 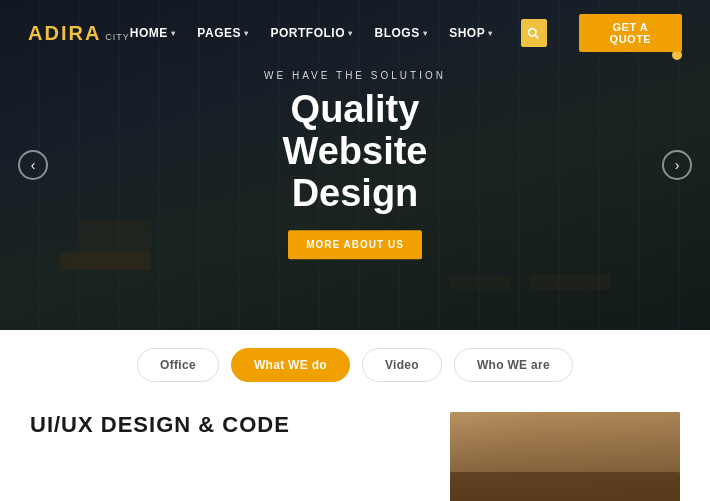 What do you see at coordinates (565, 486) in the screenshot?
I see `desk-shape` at bounding box center [565, 486].